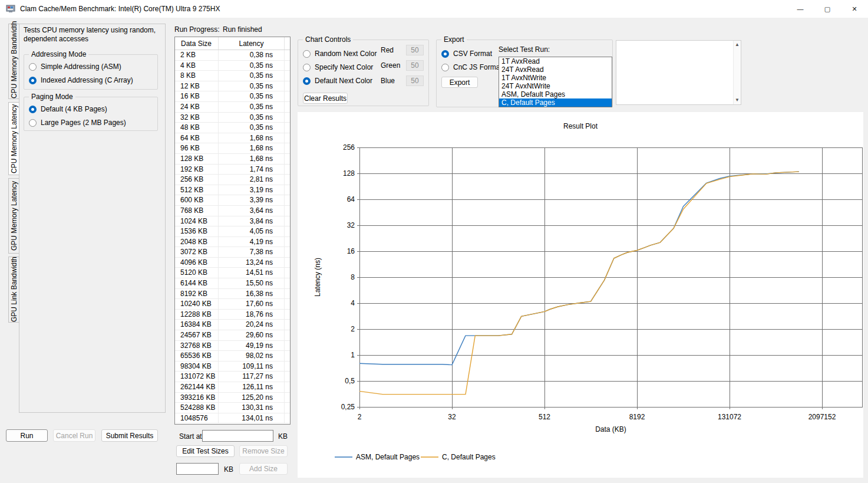 The width and height of the screenshot is (868, 483). Describe the element at coordinates (232, 242) in the screenshot. I see `table-row: 2048 KB4,19 ns` at that location.